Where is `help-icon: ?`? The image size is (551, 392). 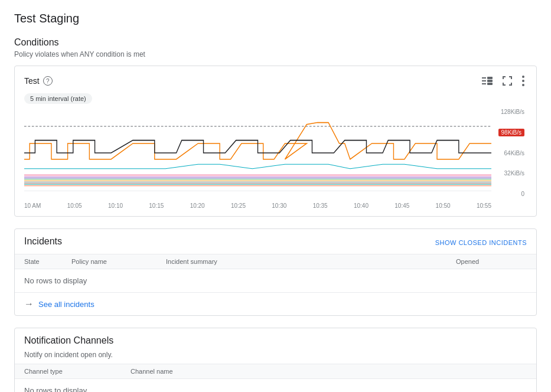 help-icon: ? is located at coordinates (48, 81).